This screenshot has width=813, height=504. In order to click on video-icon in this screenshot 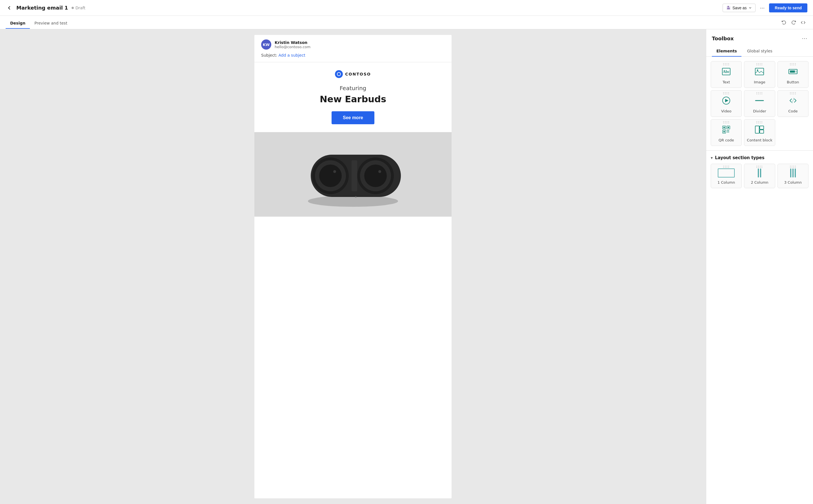, I will do `click(726, 101)`.